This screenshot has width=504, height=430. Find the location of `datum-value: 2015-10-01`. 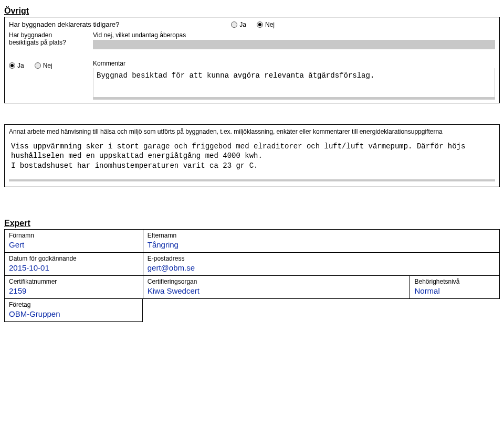

datum-value: 2015-10-01 is located at coordinates (74, 267).